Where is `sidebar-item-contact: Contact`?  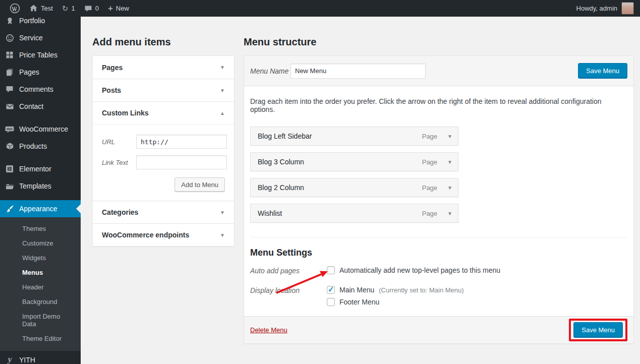
sidebar-item-contact: Contact is located at coordinates (40, 106).